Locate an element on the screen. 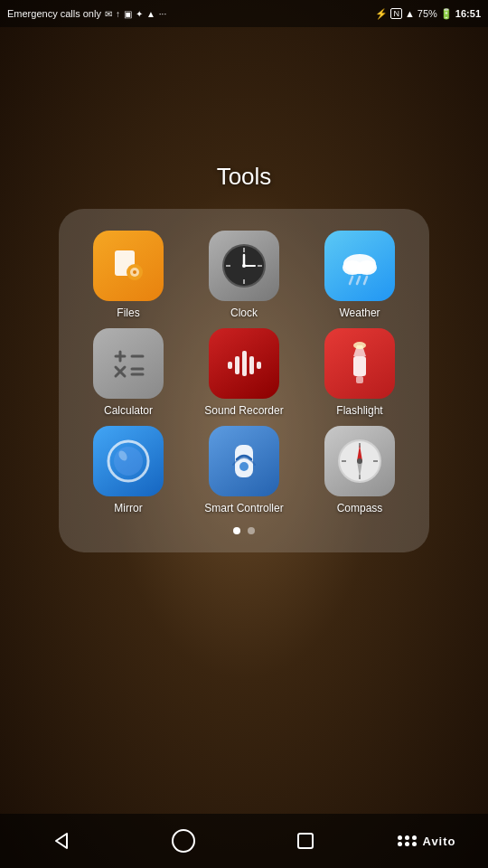  app-clock: Clock is located at coordinates (244, 275).